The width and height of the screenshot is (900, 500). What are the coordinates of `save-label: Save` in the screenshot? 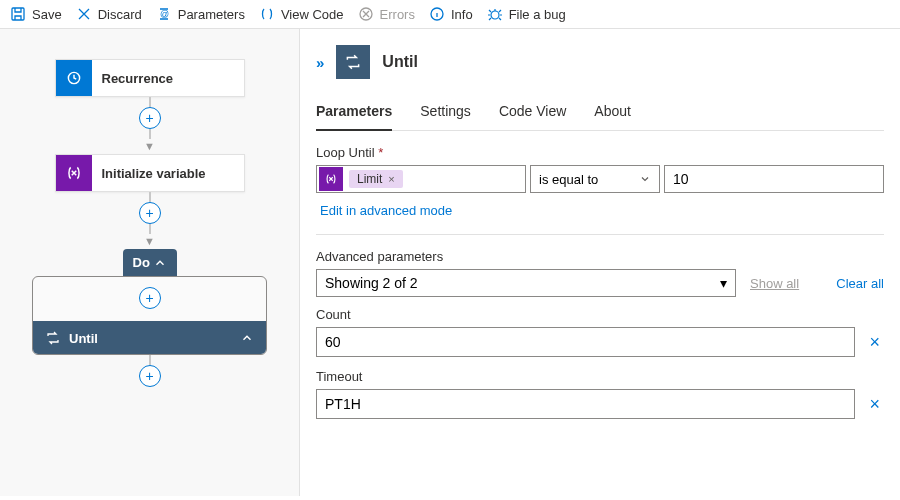 It's located at (47, 14).